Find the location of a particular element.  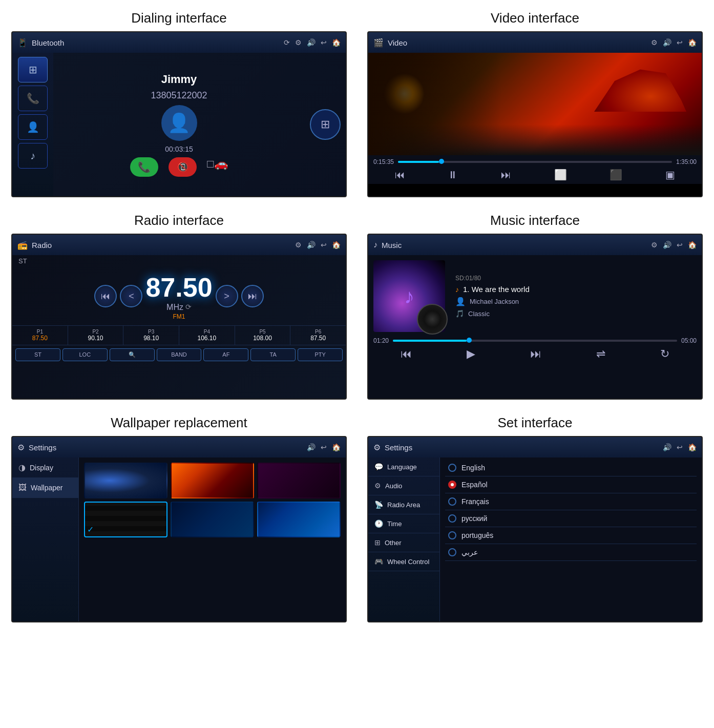

music-seekbar is located at coordinates (535, 341).